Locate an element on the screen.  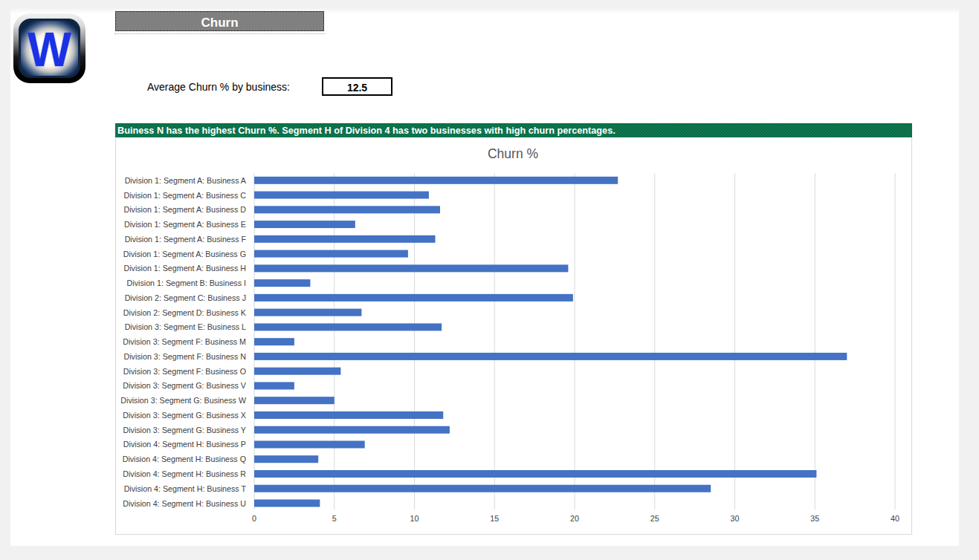
svg-text:Division 3: Segment F: Busines: Division 3: Segment F: Business M is located at coordinates (184, 342).